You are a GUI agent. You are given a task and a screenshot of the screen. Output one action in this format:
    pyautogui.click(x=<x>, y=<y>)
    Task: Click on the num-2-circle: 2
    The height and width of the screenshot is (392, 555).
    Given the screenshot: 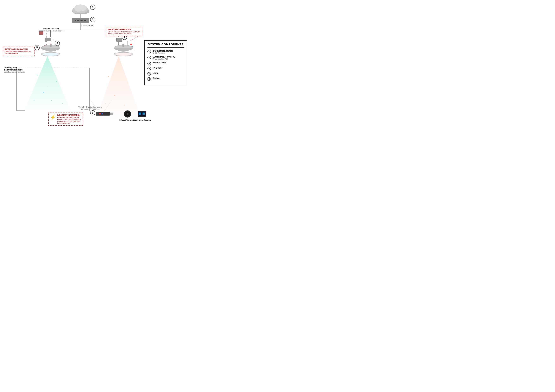 What is the action you would take?
    pyautogui.click(x=93, y=20)
    